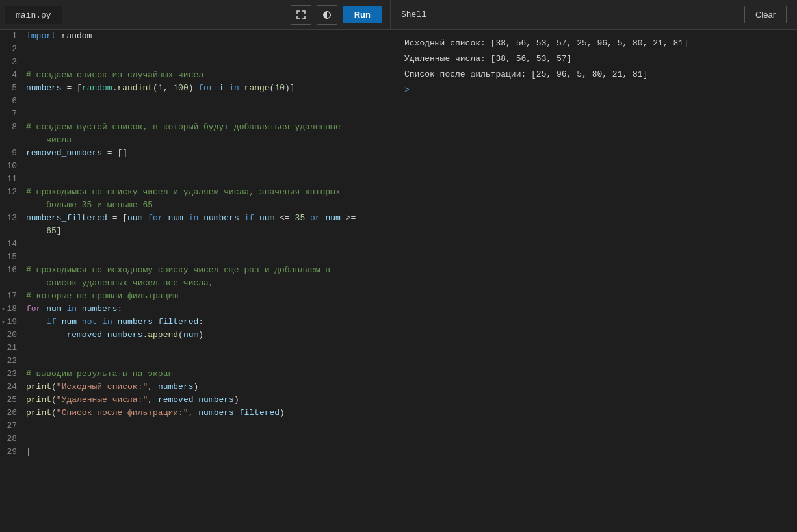 The image size is (797, 532). I want to click on line-content-13-cont: 65], so click(209, 231).